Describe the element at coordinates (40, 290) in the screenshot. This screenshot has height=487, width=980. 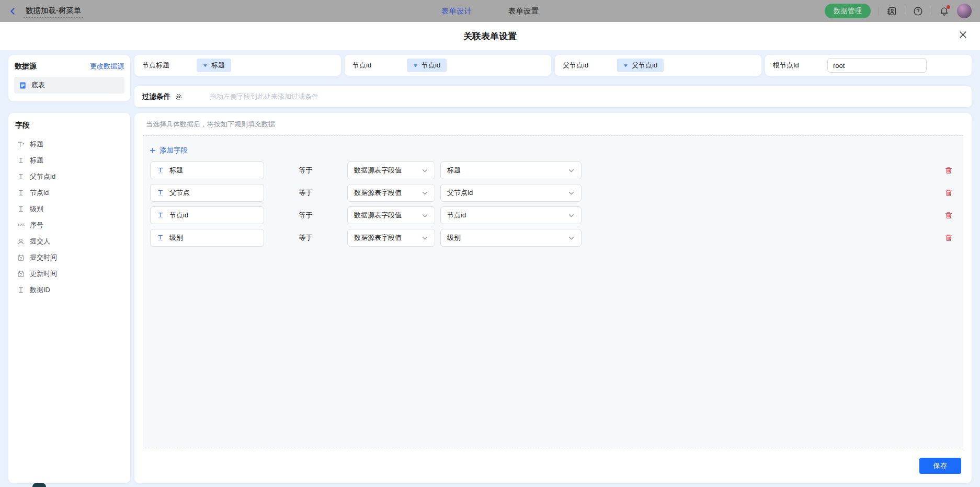
I see `field-label: 数据ID` at that location.